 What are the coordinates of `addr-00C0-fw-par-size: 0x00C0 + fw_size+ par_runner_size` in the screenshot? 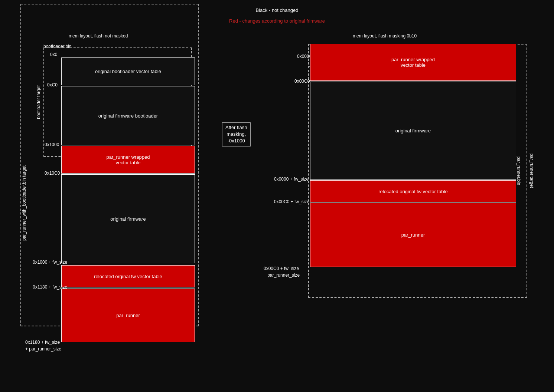 It's located at (281, 272).